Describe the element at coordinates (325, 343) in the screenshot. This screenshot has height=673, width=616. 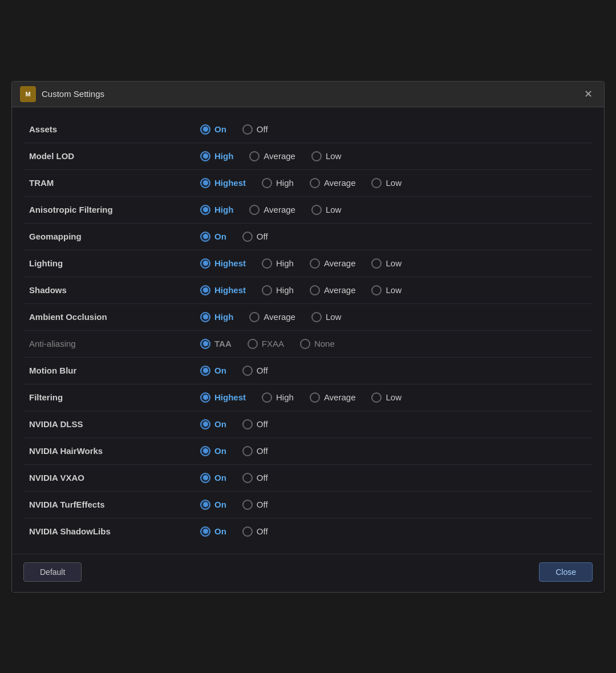
I see `radio-label-anti-aliasing-none: None` at that location.